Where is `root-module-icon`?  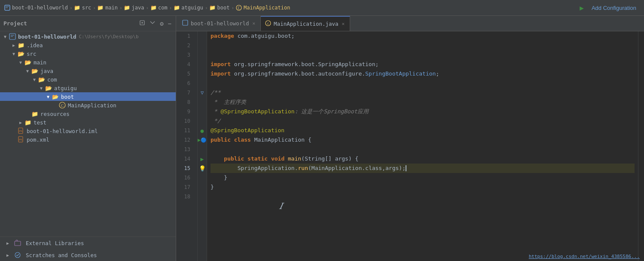 root-module-icon is located at coordinates (12, 36).